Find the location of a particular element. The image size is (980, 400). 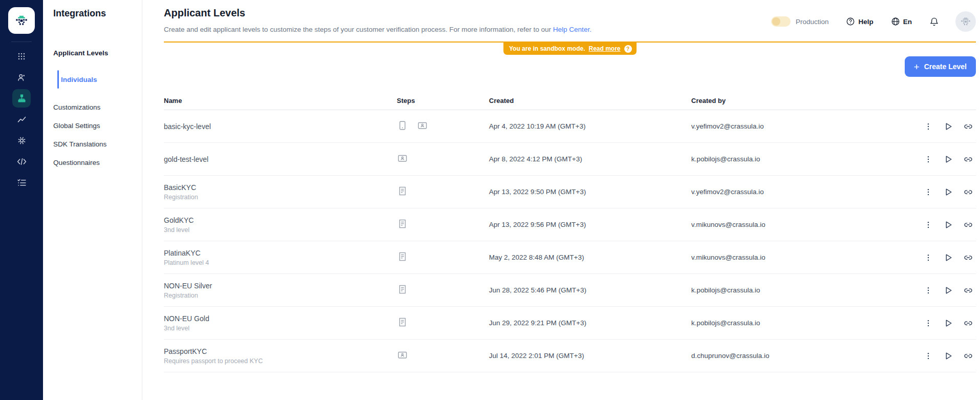

create-level-label: Create Level is located at coordinates (945, 67).